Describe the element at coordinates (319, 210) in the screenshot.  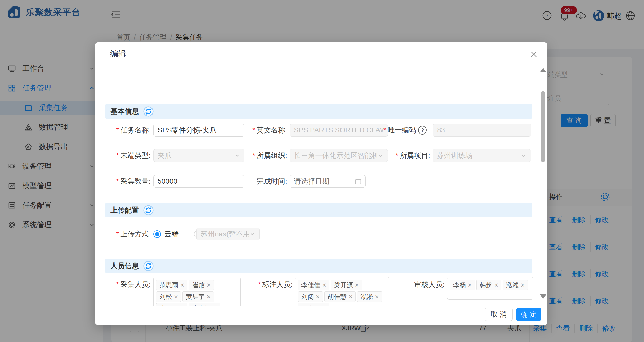
I see `section-upload-config: 上传配置` at that location.